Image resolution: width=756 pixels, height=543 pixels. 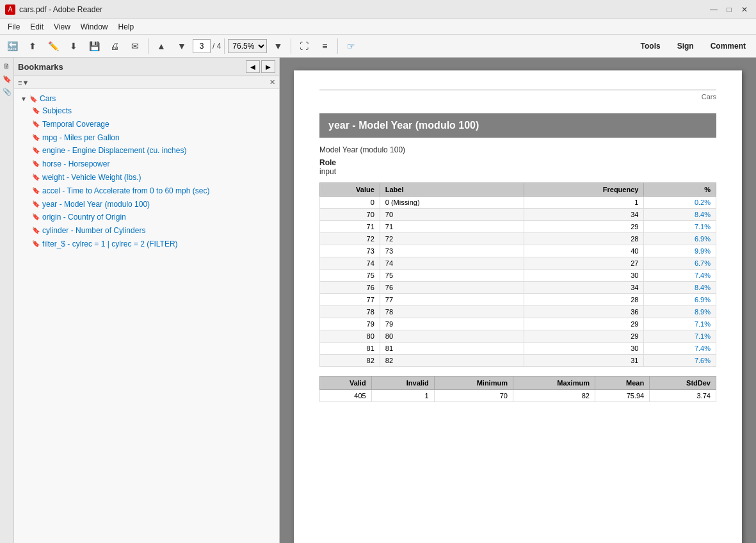 I want to click on sidebar-header: Bookmarks ◀ ▶, so click(x=147, y=67).